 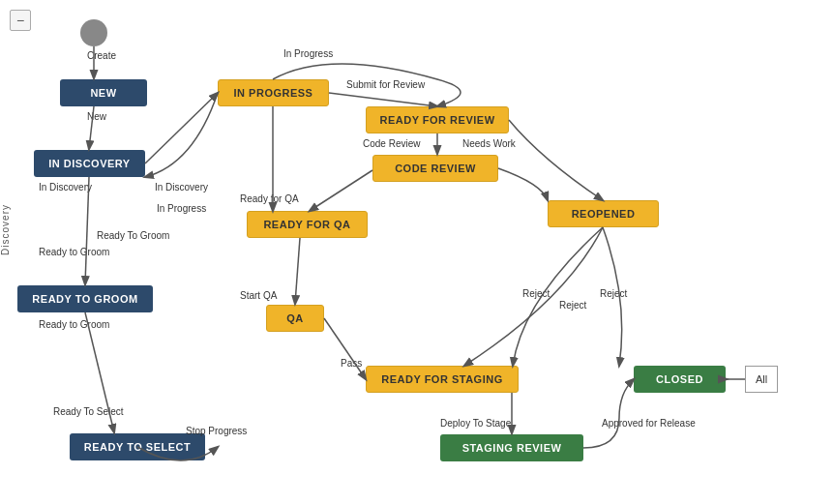 What do you see at coordinates (295, 318) in the screenshot?
I see `node-qa: QA` at bounding box center [295, 318].